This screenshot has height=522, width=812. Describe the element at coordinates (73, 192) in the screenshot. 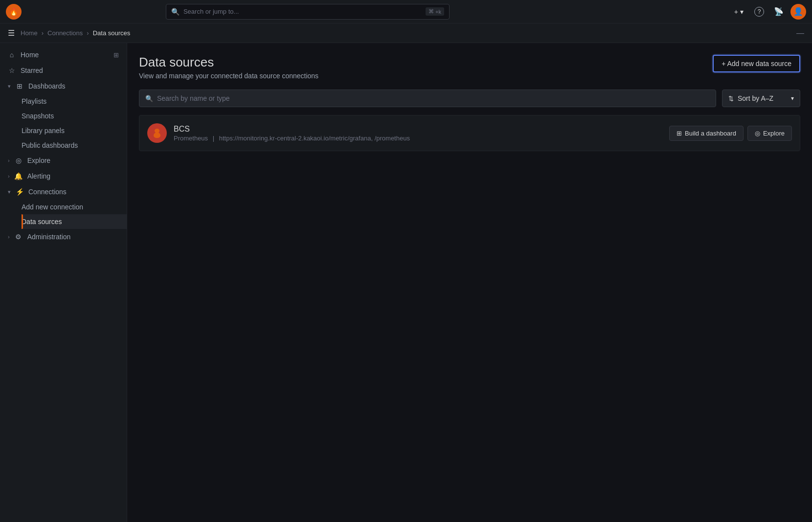

I see `sidebar-connections-label: Connections` at that location.